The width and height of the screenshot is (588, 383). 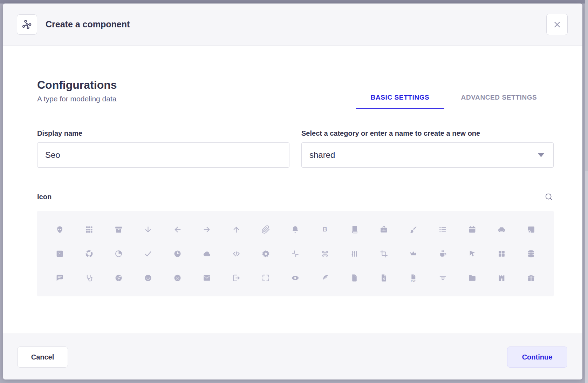 I want to click on expand-icon, so click(x=266, y=278).